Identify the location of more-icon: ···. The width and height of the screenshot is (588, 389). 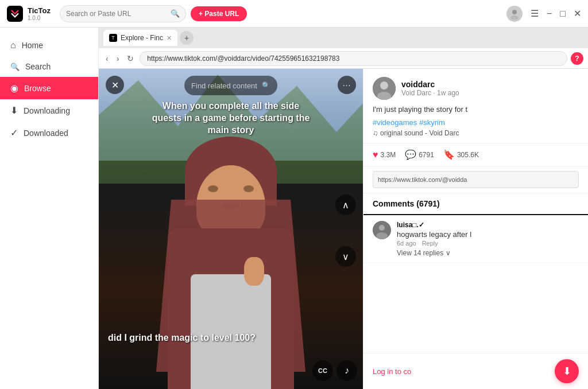
(347, 85).